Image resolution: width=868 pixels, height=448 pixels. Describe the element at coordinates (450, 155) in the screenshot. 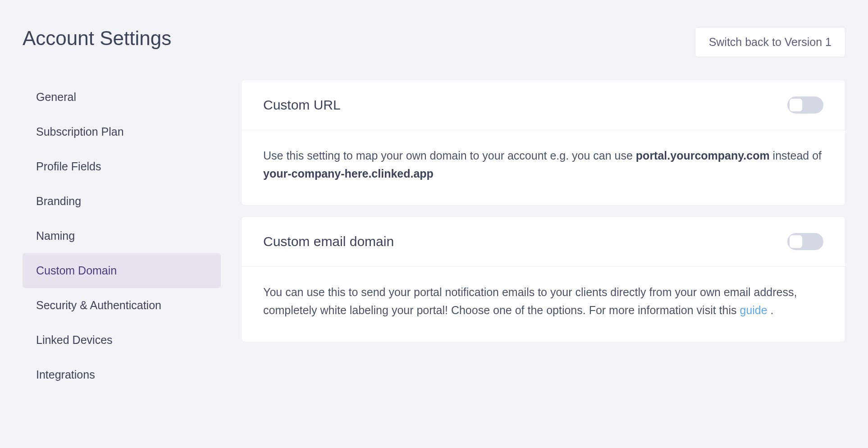

I see `desc-text: Use this setting to map your own domain …` at that location.